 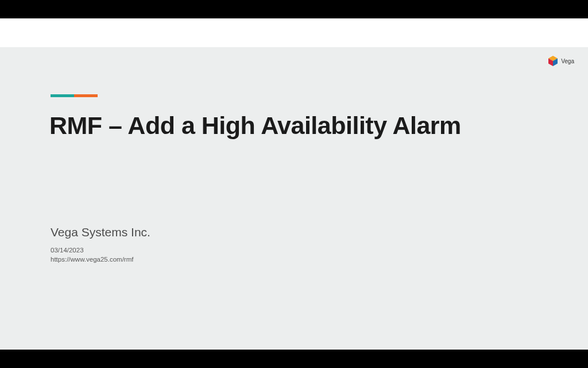 I want to click on letterbox-top, so click(x=294, y=9).